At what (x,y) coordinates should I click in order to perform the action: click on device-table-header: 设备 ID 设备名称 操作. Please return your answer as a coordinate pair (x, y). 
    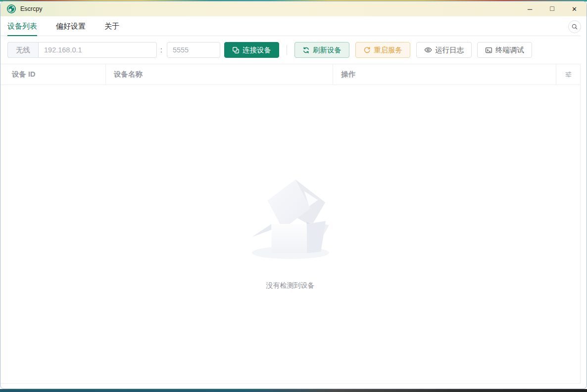
    Looking at the image, I should click on (290, 75).